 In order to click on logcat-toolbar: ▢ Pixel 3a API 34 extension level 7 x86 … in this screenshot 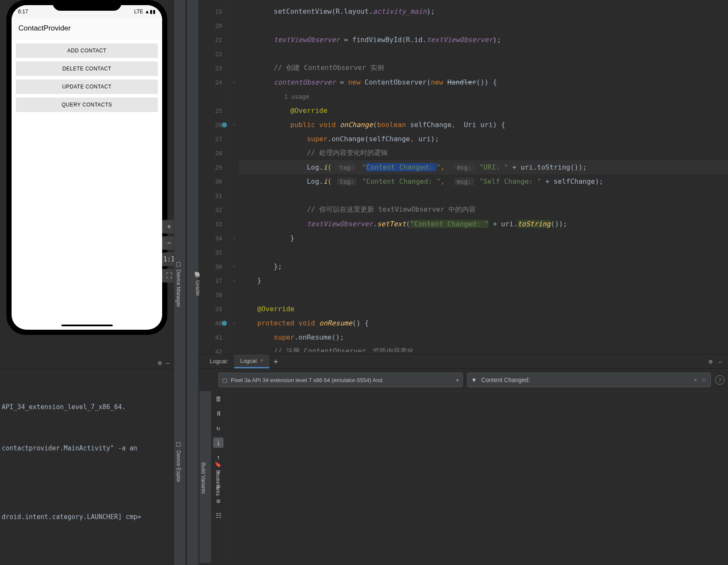, I will do `click(464, 380)`.